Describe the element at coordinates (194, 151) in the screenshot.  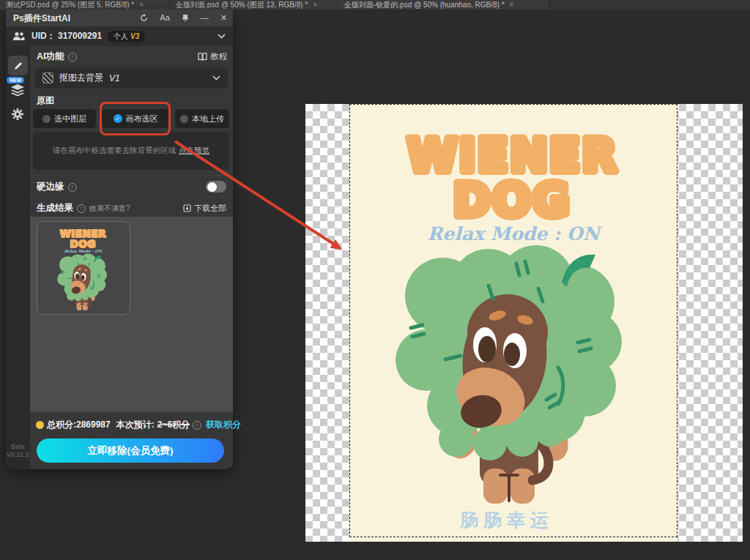
I see `preview-link: 点击预览` at that location.